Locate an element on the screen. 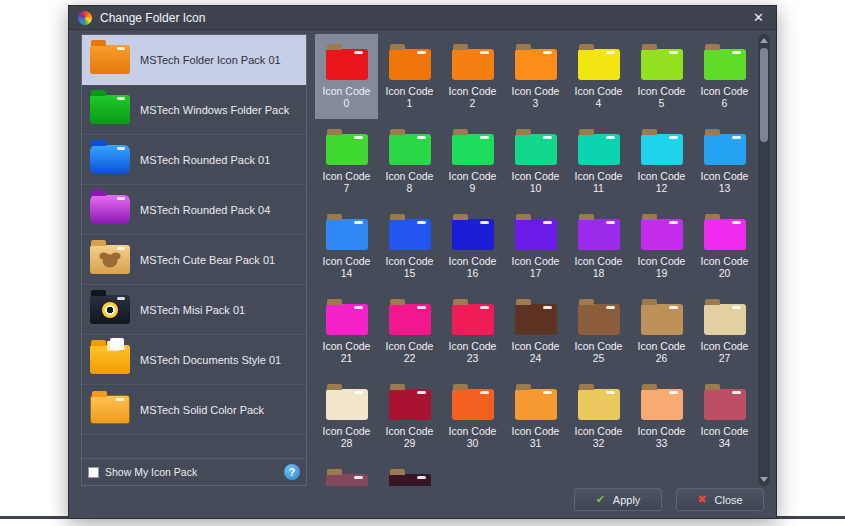 This screenshot has height=526, width=845. show-my-icon-pack-checkbox is located at coordinates (94, 472).